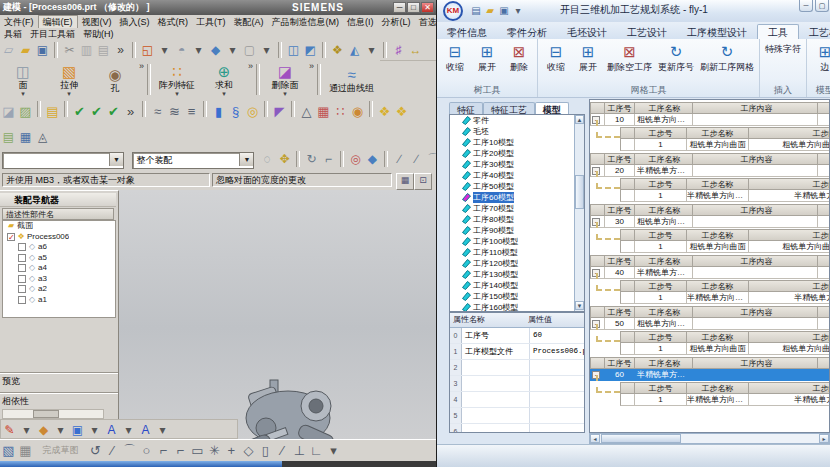 This screenshot has height=467, width=830. I want to click on menu-item: 帮助(H), so click(98, 34).